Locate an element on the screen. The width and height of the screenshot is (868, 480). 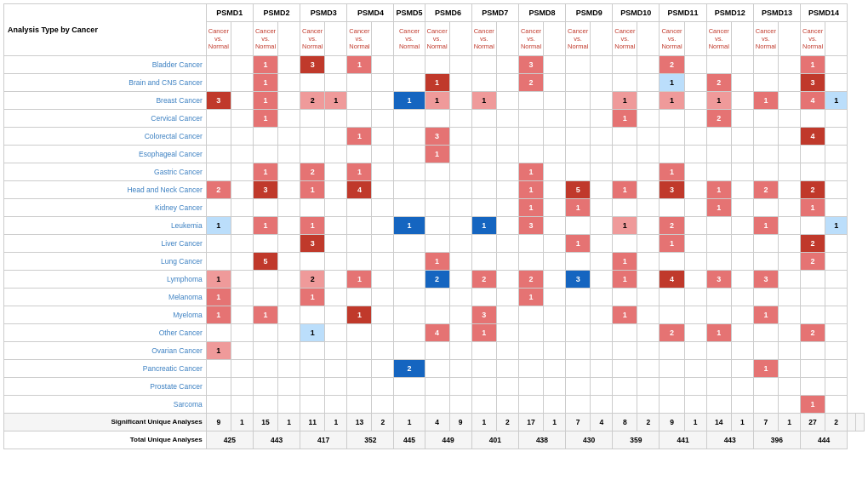
sig-cell: 14 is located at coordinates (718, 422).